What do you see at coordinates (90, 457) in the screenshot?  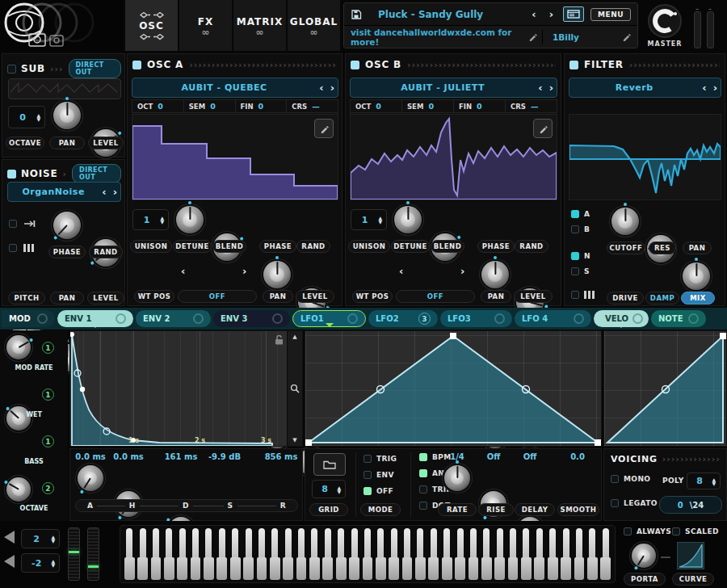 I see `env-attack-value: 0.0 ms` at bounding box center [90, 457].